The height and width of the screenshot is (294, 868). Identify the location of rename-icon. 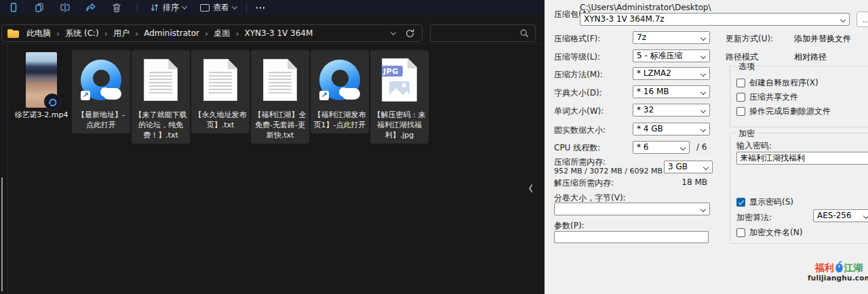
(65, 7).